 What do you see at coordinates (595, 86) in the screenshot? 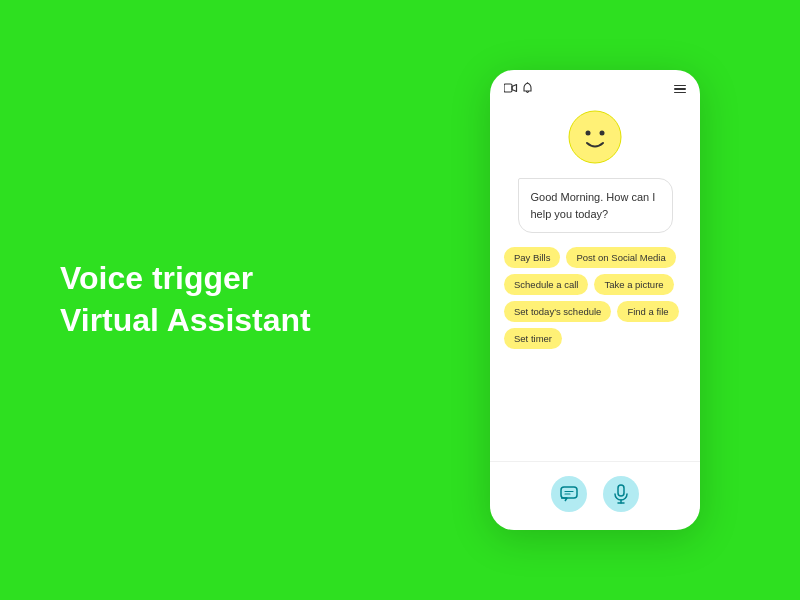
I see `phone-header` at bounding box center [595, 86].